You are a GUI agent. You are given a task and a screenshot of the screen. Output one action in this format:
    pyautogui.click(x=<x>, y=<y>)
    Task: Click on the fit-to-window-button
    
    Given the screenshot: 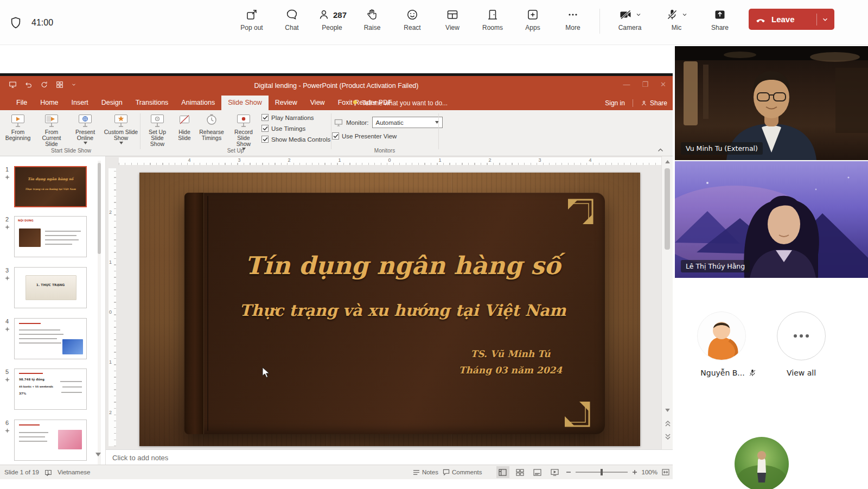 What is the action you would take?
    pyautogui.click(x=666, y=472)
    